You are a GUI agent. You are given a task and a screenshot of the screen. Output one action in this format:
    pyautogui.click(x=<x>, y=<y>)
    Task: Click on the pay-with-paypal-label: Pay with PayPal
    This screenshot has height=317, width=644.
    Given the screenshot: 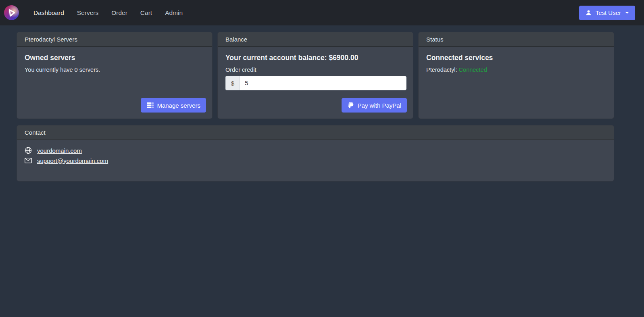 What is the action you would take?
    pyautogui.click(x=379, y=106)
    